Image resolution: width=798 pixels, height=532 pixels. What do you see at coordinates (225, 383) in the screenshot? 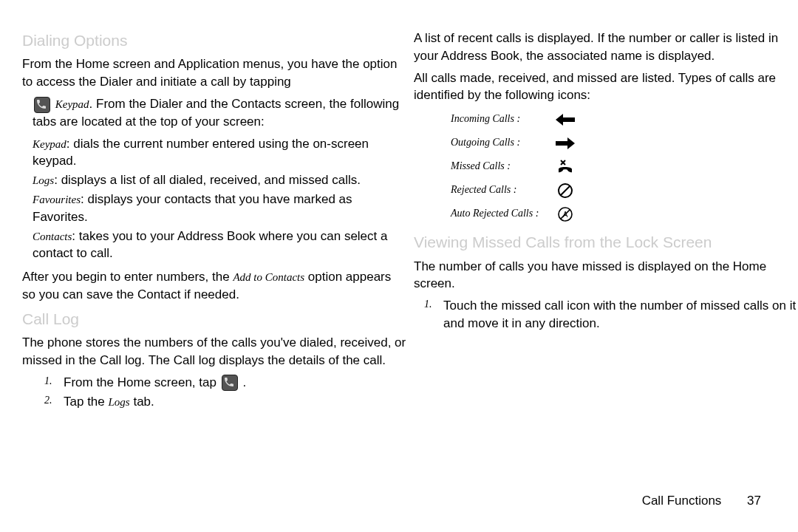
I see `step-1: 1. From the Home screen, tap .` at bounding box center [225, 383].